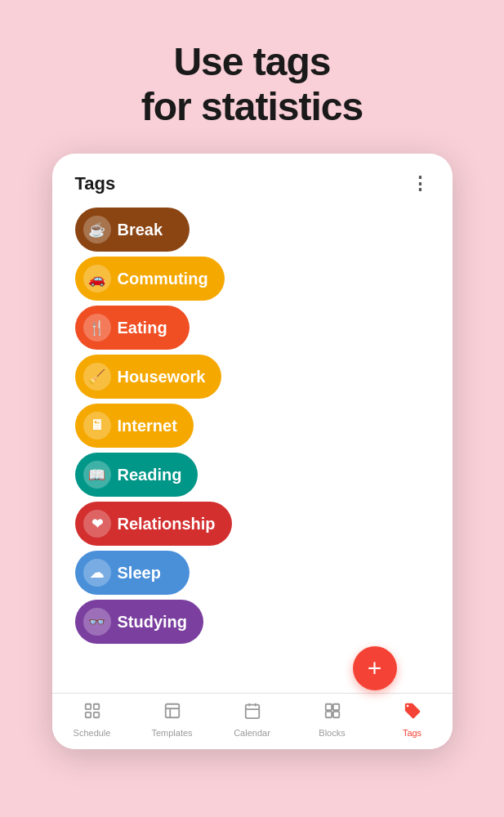 This screenshot has height=817, width=504. What do you see at coordinates (162, 377) in the screenshot?
I see `housework-label: Housework` at bounding box center [162, 377].